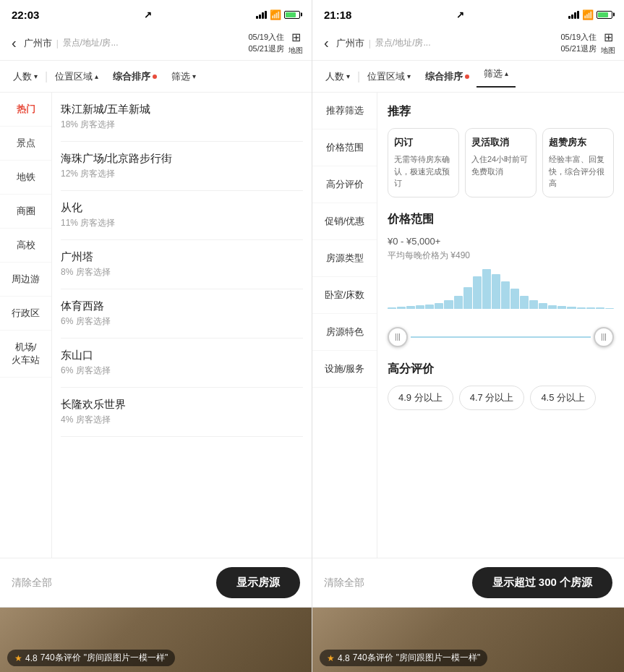 The width and height of the screenshot is (624, 672). I want to click on right-filter-people: 人数 ▾, so click(338, 77).